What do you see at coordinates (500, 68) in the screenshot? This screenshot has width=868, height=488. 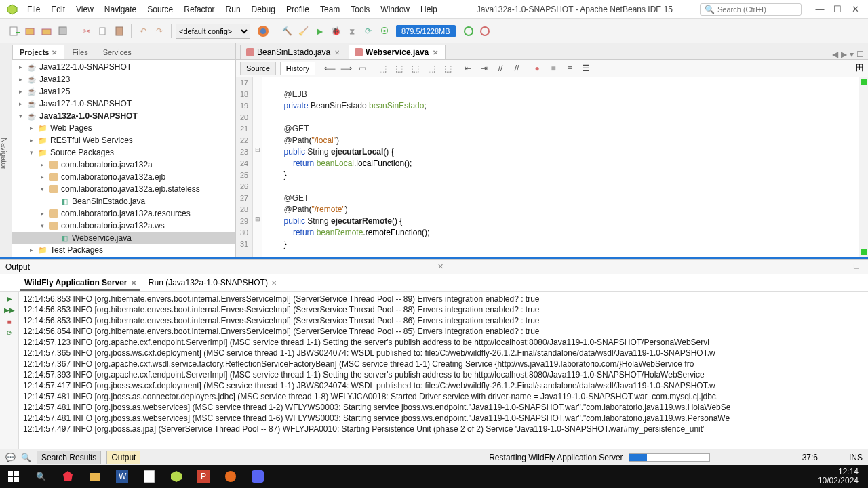 I see `comment-icon: //` at bounding box center [500, 68].